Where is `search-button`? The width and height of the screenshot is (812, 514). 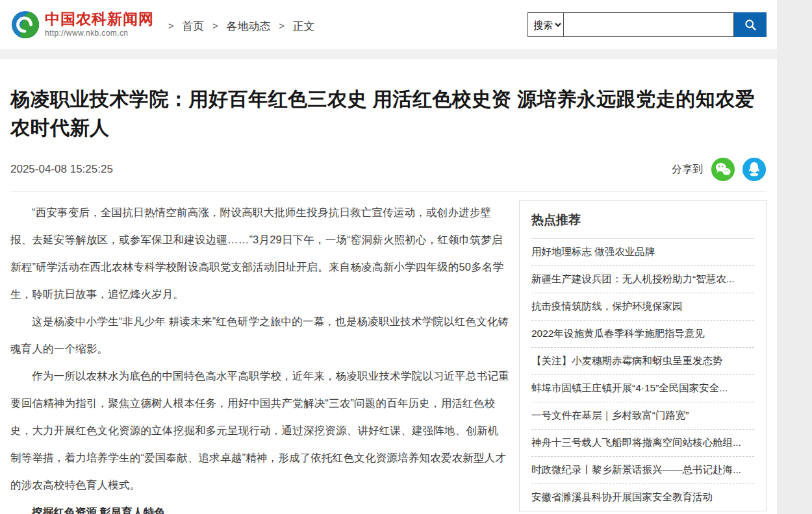 search-button is located at coordinates (750, 25).